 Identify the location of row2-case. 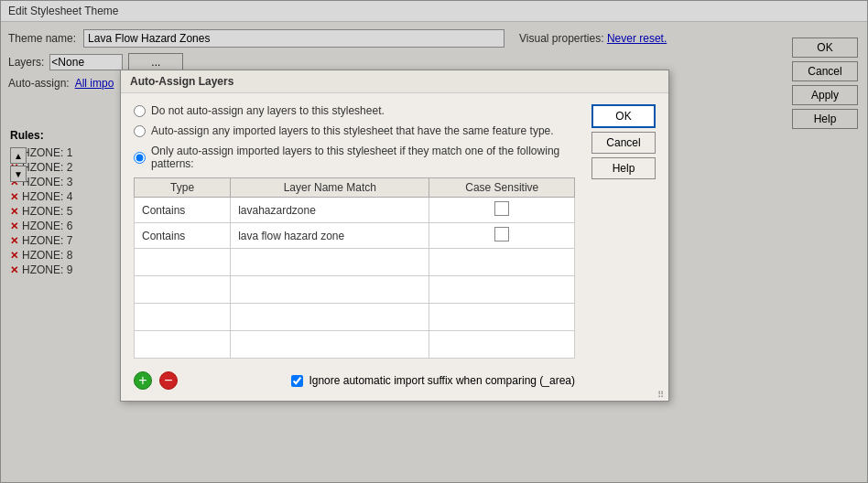
(502, 236).